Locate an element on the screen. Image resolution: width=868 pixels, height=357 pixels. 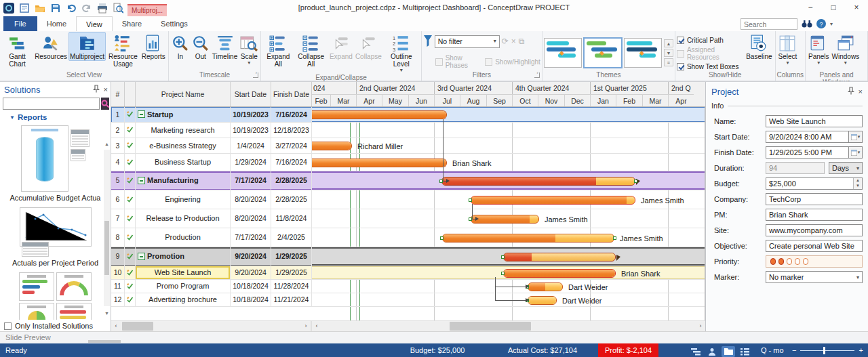
finish-date-cell: 7/16/2024 is located at coordinates (292, 115).